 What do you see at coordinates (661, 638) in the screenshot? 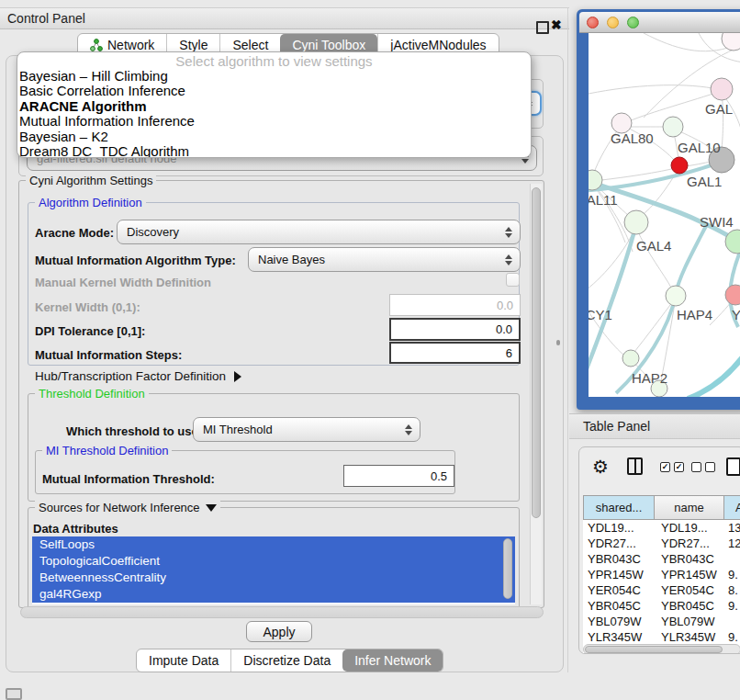
I see `table-row: YLR345WYLR345W9.` at bounding box center [661, 638].